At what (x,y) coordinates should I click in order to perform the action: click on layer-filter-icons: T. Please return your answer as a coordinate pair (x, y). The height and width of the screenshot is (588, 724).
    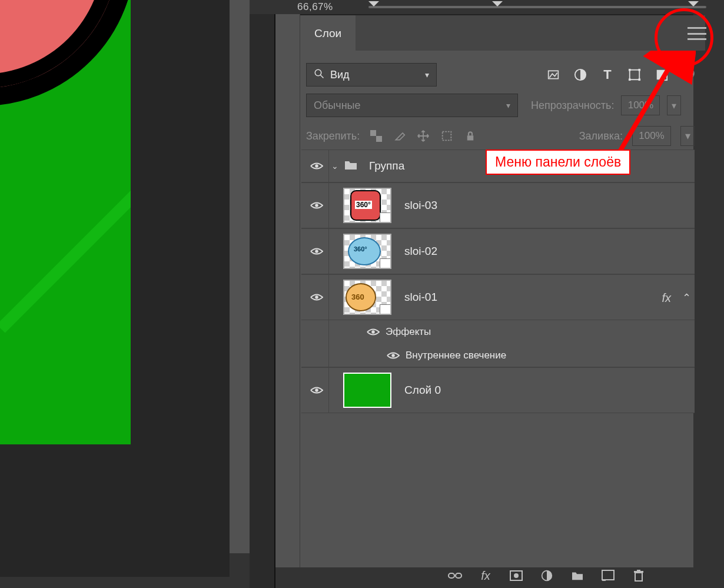
    Looking at the image, I should click on (620, 75).